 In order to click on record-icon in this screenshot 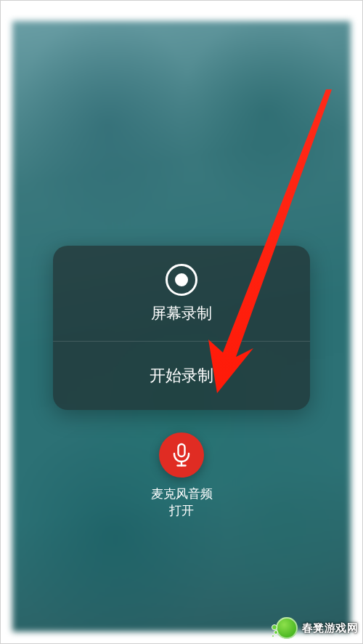, I will do `click(182, 280)`.